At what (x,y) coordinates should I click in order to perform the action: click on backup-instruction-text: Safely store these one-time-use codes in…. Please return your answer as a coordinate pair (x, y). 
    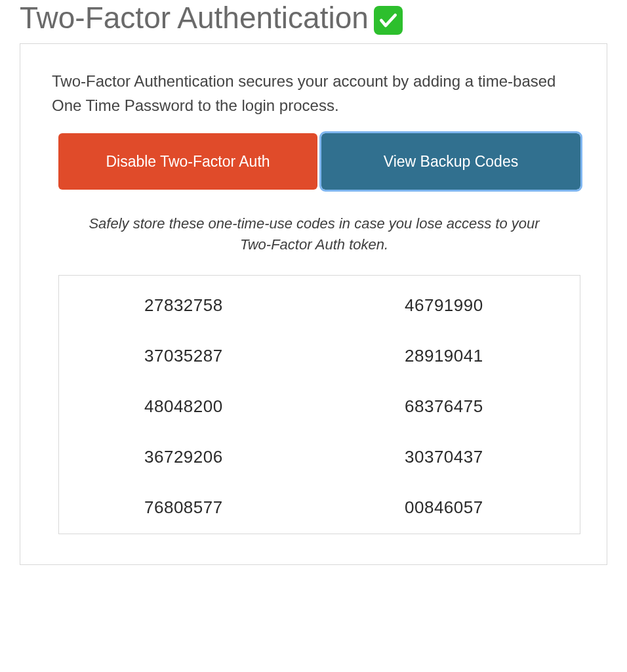
    Looking at the image, I should click on (306, 234).